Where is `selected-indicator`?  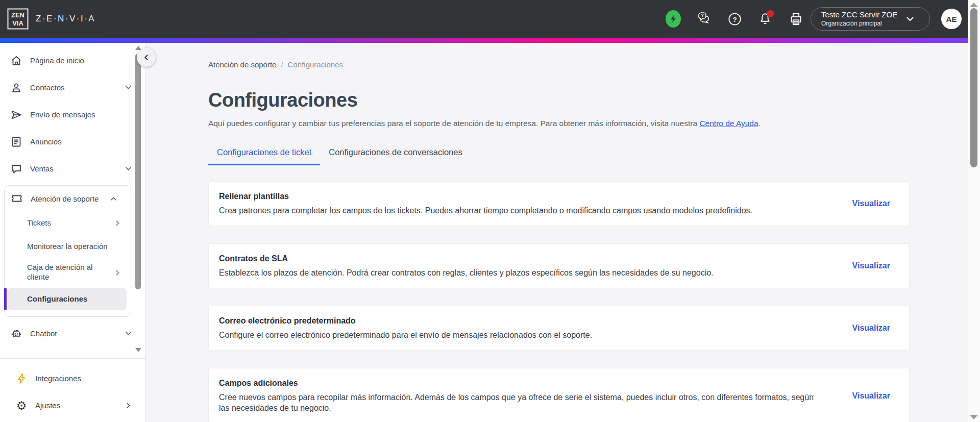
selected-indicator is located at coordinates (5, 299).